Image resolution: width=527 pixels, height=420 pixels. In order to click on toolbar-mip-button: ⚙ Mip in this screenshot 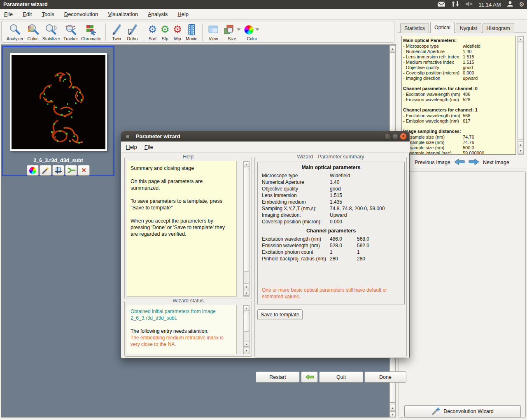, I will do `click(177, 32)`.